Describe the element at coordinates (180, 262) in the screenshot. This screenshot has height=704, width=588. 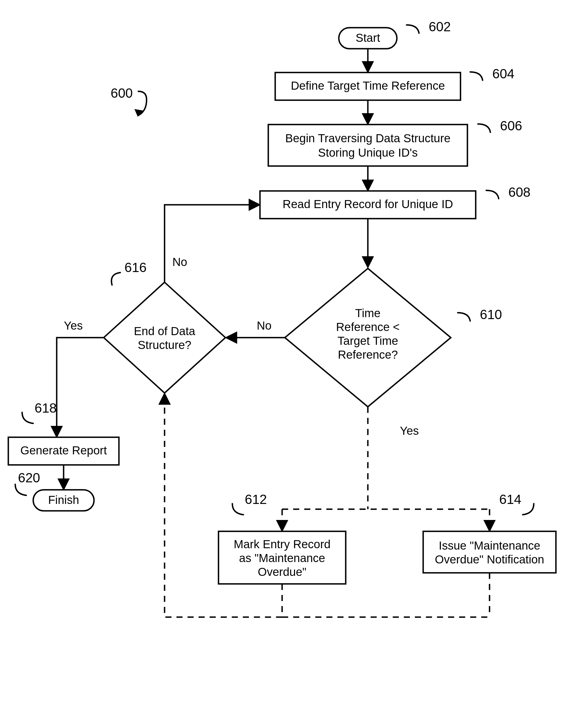
I see `edge-616-no-label: No` at that location.